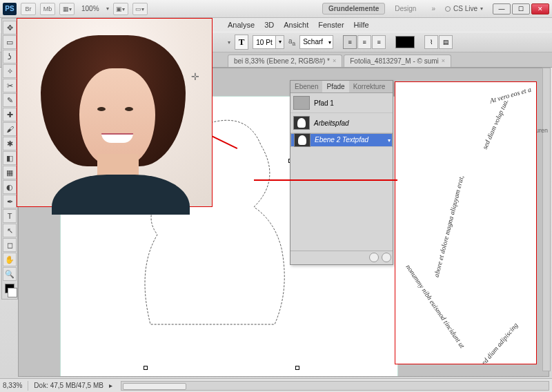 Image resolution: width=552 pixels, height=392 pixels. Describe the element at coordinates (324, 104) in the screenshot. I see `path-label: Pfad 1` at that location.